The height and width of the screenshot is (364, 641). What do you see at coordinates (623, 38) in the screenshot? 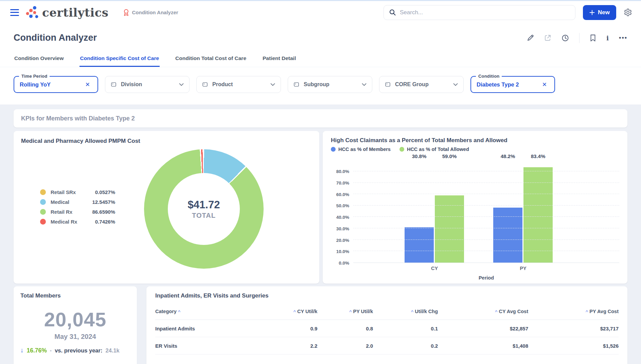
I see `ellipsis-icon: •••` at bounding box center [623, 38].